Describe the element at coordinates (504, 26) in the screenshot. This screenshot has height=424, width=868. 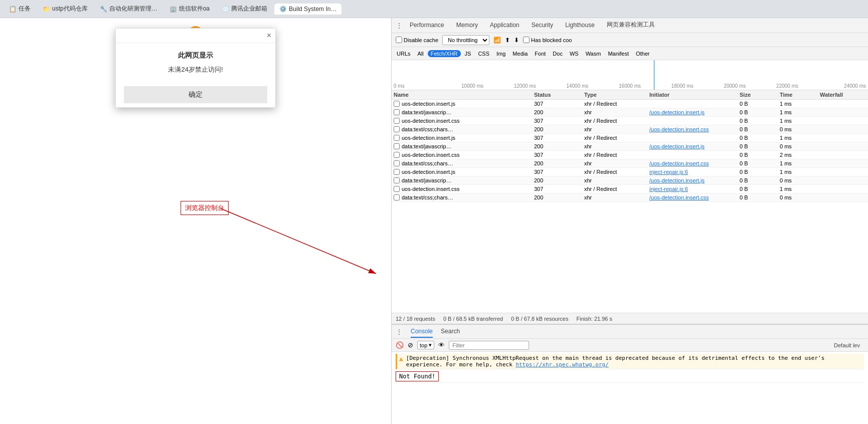
I see `devtools-tab-application: Application` at that location.